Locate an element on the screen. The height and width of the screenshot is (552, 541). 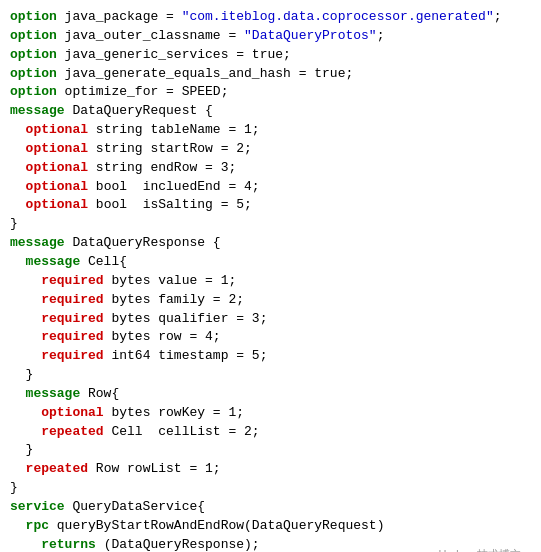
code-line: optional bool isSalting = 5; is located at coordinates (270, 206).